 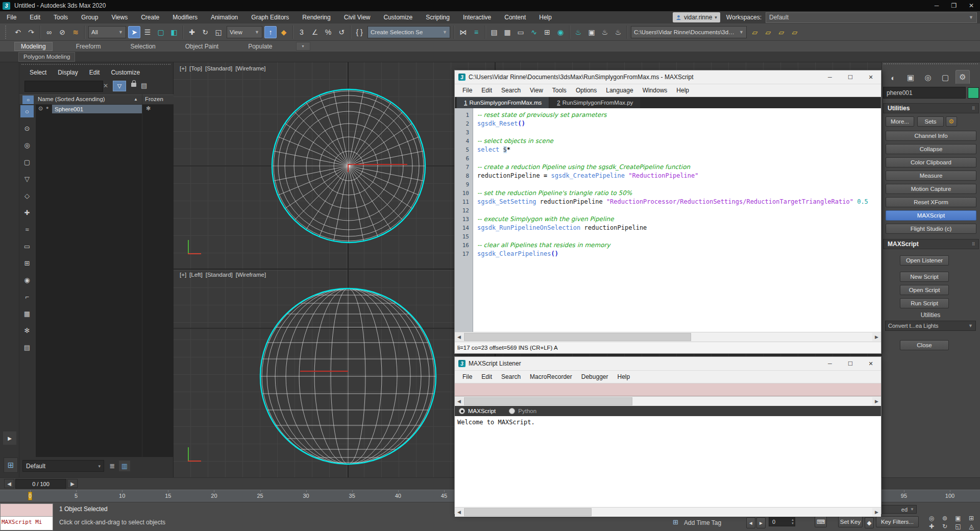 I want to click on code-line-1: -- reset state of previously set paramet…, so click(x=679, y=115).